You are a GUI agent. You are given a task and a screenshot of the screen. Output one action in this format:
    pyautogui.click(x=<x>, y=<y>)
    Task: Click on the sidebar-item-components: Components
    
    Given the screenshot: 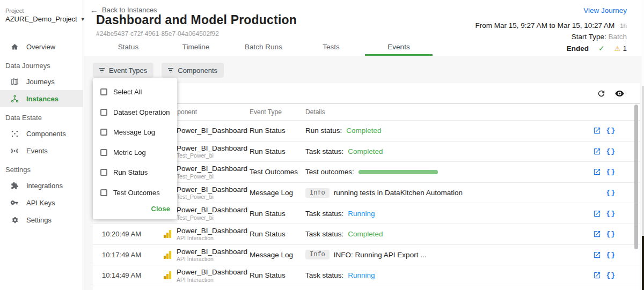 What is the action you would take?
    pyautogui.click(x=41, y=133)
    